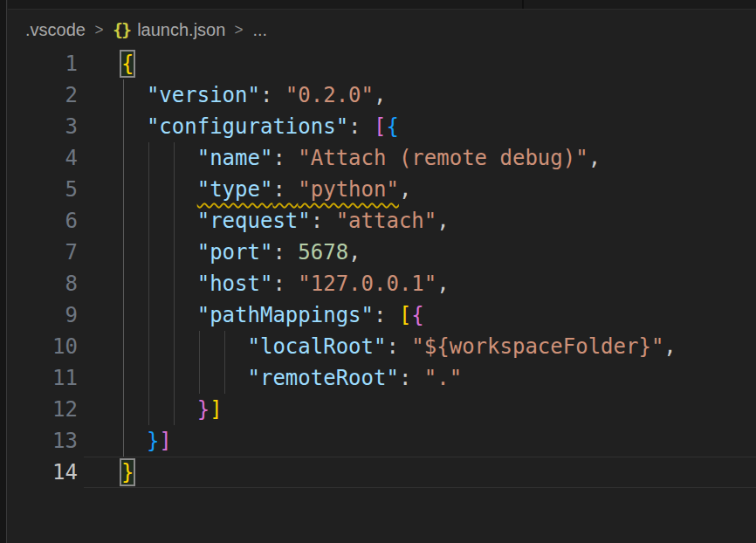  What do you see at coordinates (382, 5) in the screenshot?
I see `tab-bar-strip` at bounding box center [382, 5].